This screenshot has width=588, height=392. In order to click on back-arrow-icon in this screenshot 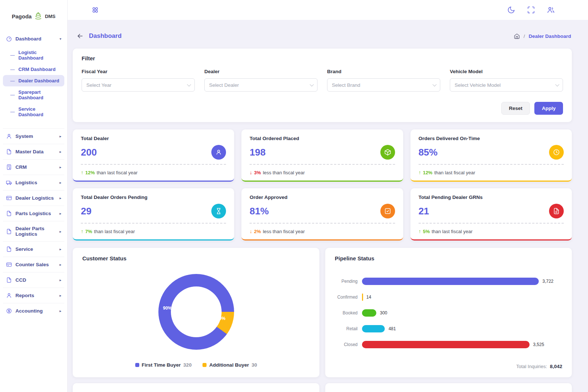, I will do `click(80, 36)`.